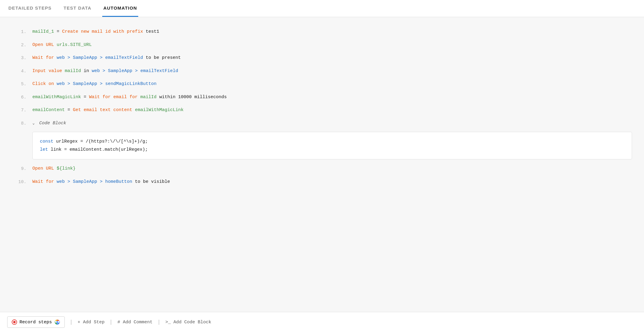  What do you see at coordinates (103, 32) in the screenshot?
I see `step-action: Create new mail id with prefix` at bounding box center [103, 32].